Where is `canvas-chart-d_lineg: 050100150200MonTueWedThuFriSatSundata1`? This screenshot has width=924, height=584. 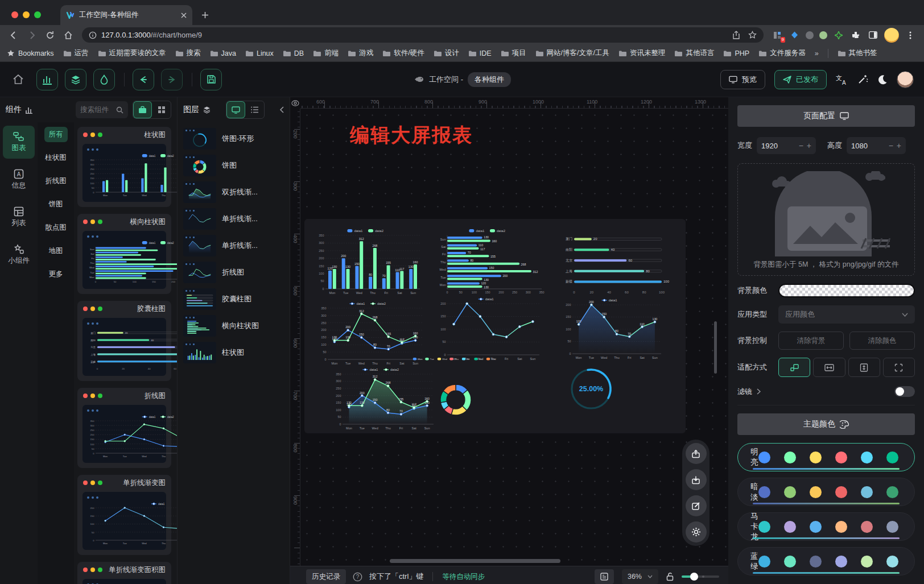
canvas-chart-d_lineg: 050100150200MonTueWedThuFriSatSundata1 is located at coordinates (489, 329).